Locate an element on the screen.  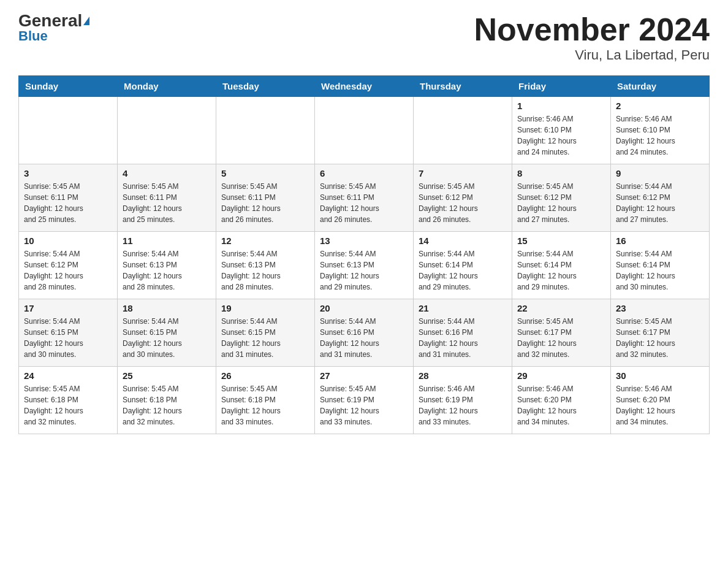
table-row: 15Sunrise: 5:44 AMSunset: 6:14 PMDayligh… is located at coordinates (561, 266).